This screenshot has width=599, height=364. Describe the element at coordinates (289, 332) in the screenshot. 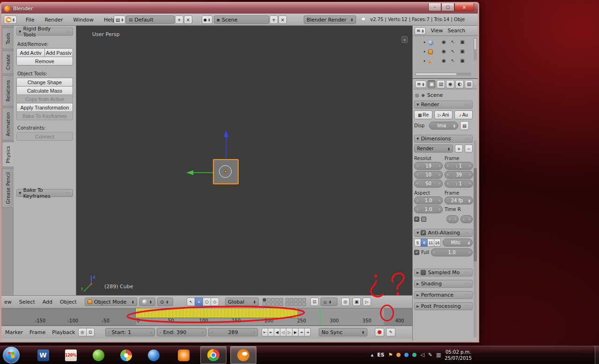

I see `play-button: ▷` at that location.